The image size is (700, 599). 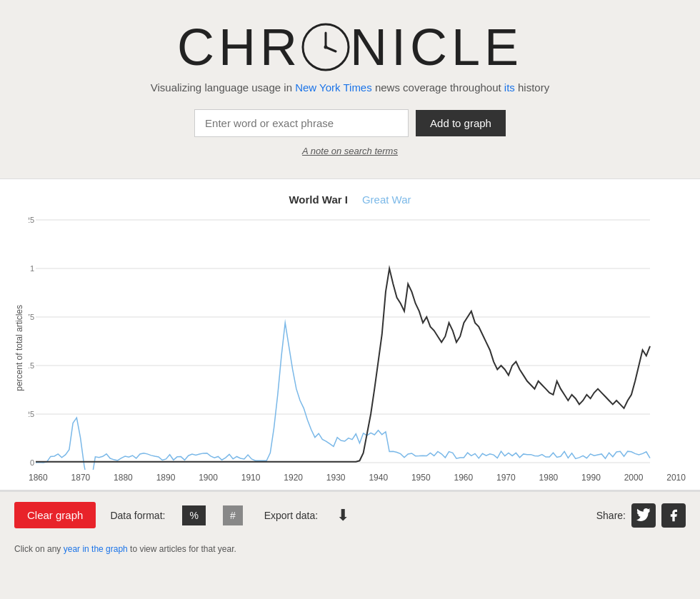 What do you see at coordinates (19, 348) in the screenshot?
I see `y-axis-label: percent of total articles` at bounding box center [19, 348].